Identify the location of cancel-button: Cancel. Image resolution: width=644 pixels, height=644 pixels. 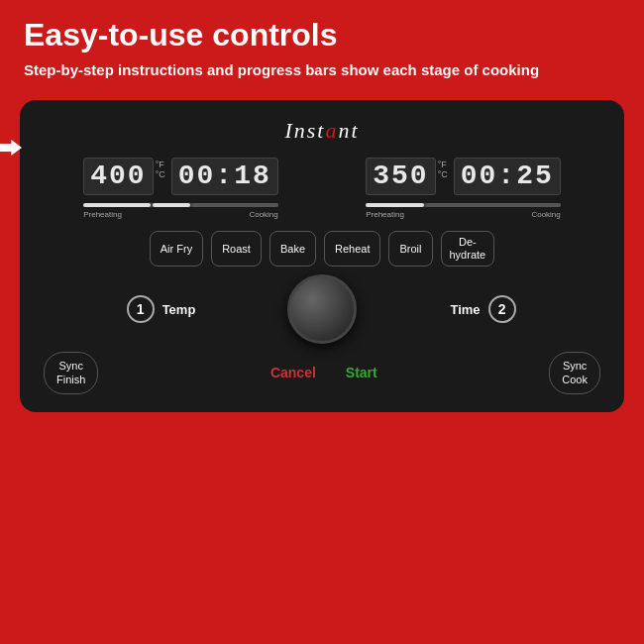
(293, 373).